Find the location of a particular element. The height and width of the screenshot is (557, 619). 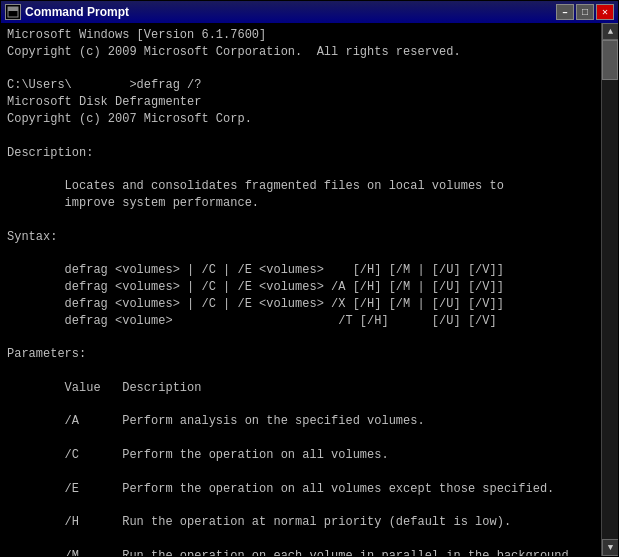

window-controls: – □ ✕ is located at coordinates (585, 12).